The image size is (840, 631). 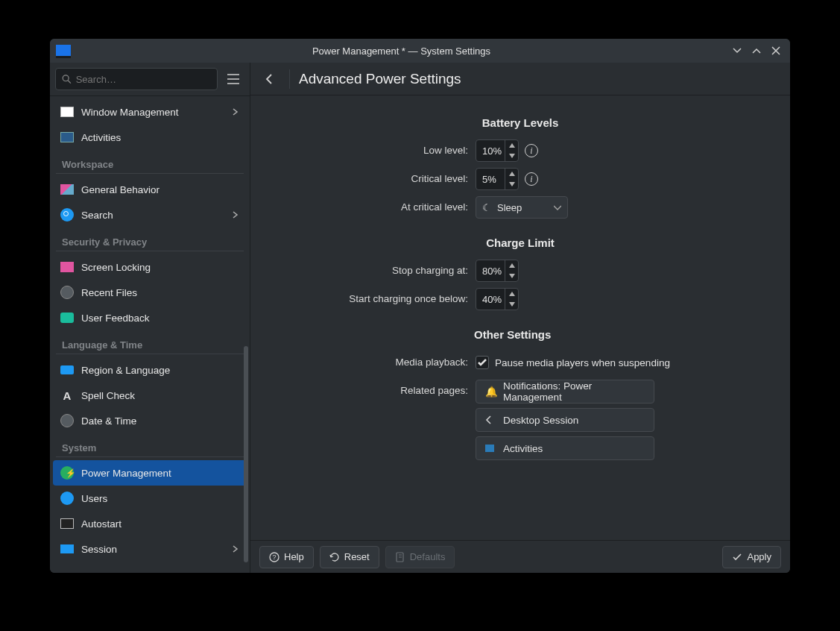 I want to click on hamburger-menu-button, so click(x=233, y=79).